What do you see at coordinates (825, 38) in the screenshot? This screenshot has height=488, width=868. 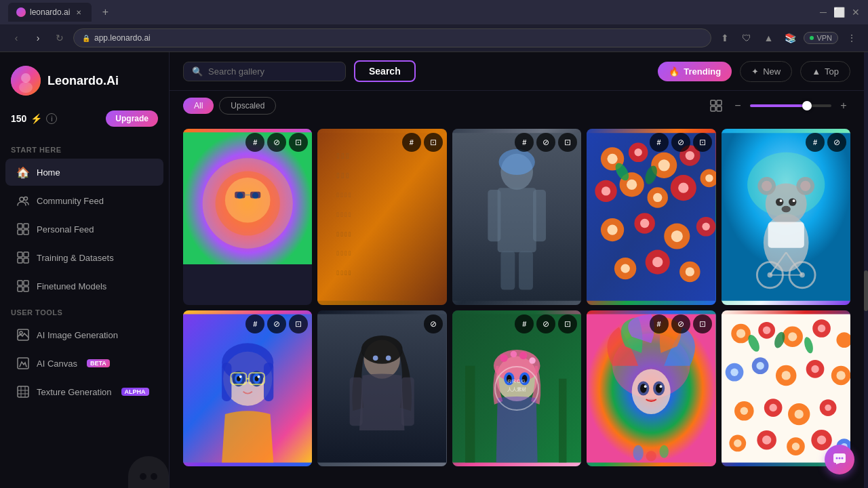 I see `vpn-label: VPN` at bounding box center [825, 38].